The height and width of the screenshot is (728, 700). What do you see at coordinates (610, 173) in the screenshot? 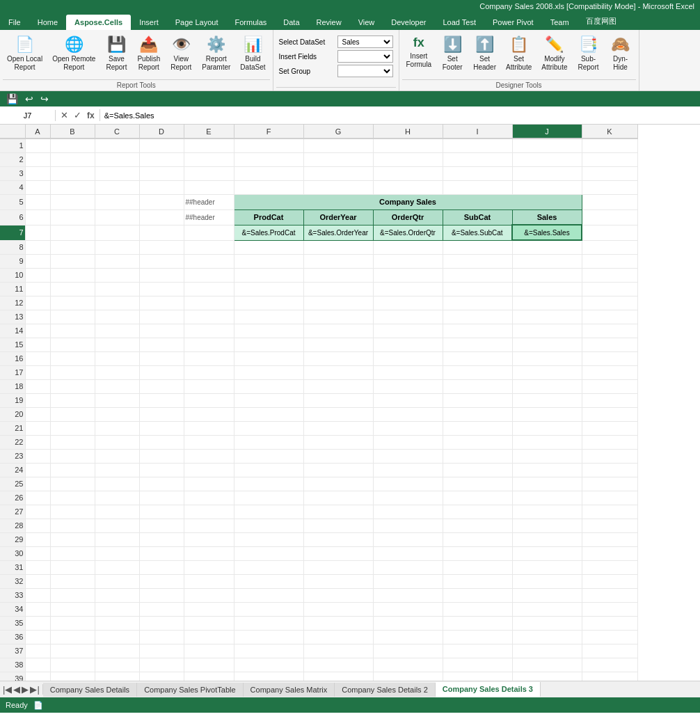
I see `cell-K3` at bounding box center [610, 173].